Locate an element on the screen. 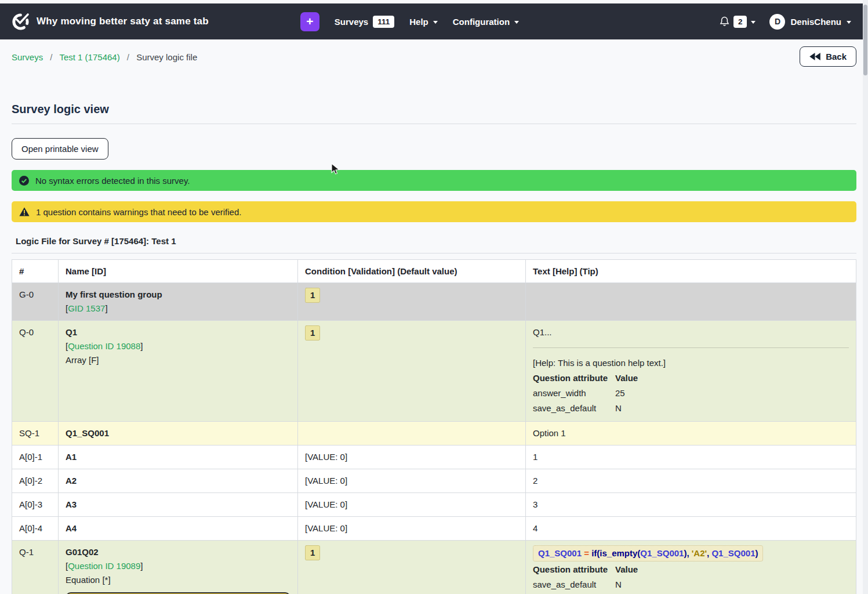  col-header-condition: Condition [Validation] (Default value) is located at coordinates (412, 271).